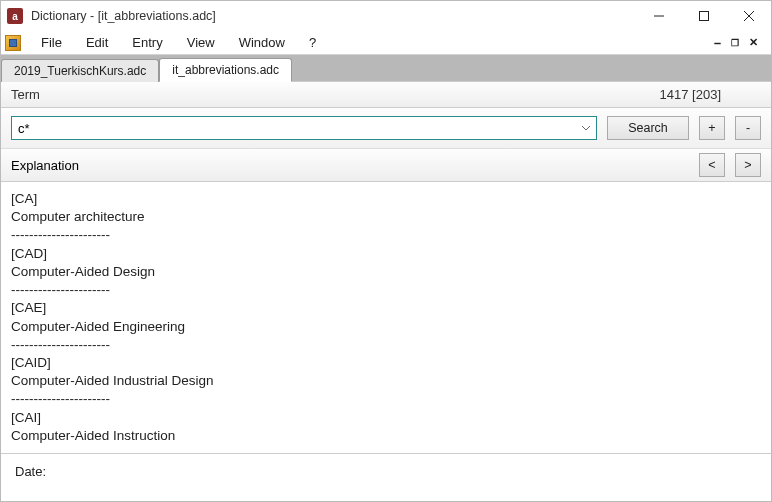 This screenshot has width=772, height=502. I want to click on menu-edit: Edit, so click(97, 42).